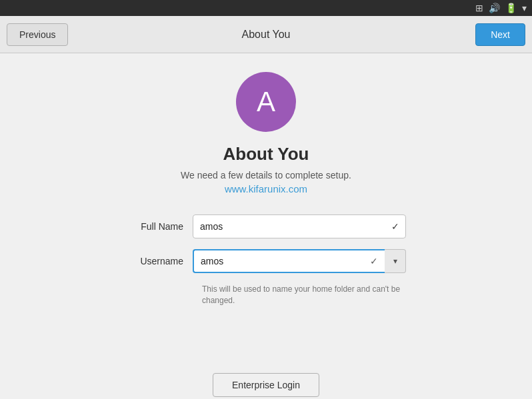  I want to click on previous-button: Previous, so click(37, 35).